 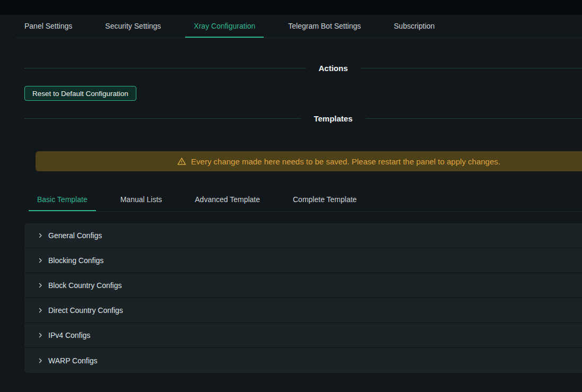 I want to click on collapse-label: Block Country Configs, so click(x=85, y=285).